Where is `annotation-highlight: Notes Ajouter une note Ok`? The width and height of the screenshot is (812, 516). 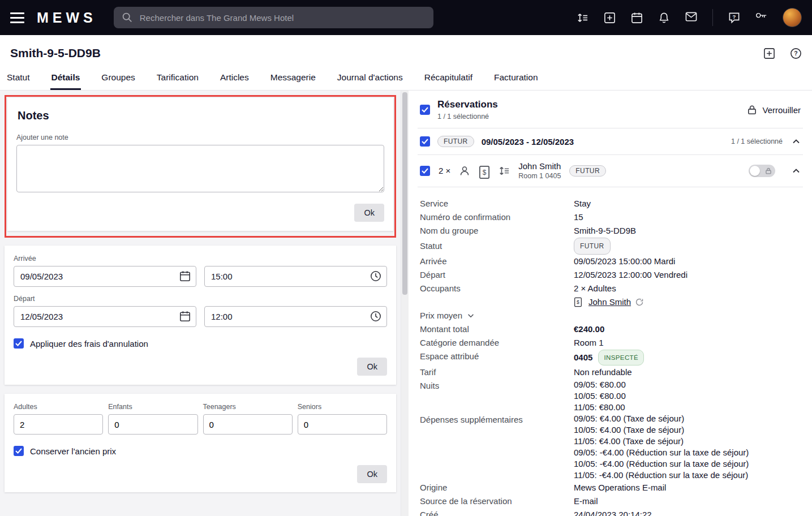 annotation-highlight: Notes Ajouter une note Ok is located at coordinates (200, 166).